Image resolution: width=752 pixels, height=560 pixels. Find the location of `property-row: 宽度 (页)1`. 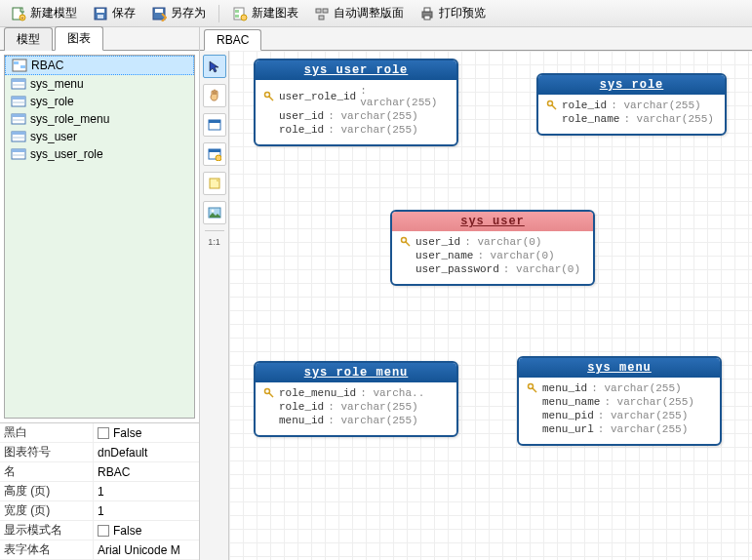

property-row: 宽度 (页)1 is located at coordinates (99, 511).